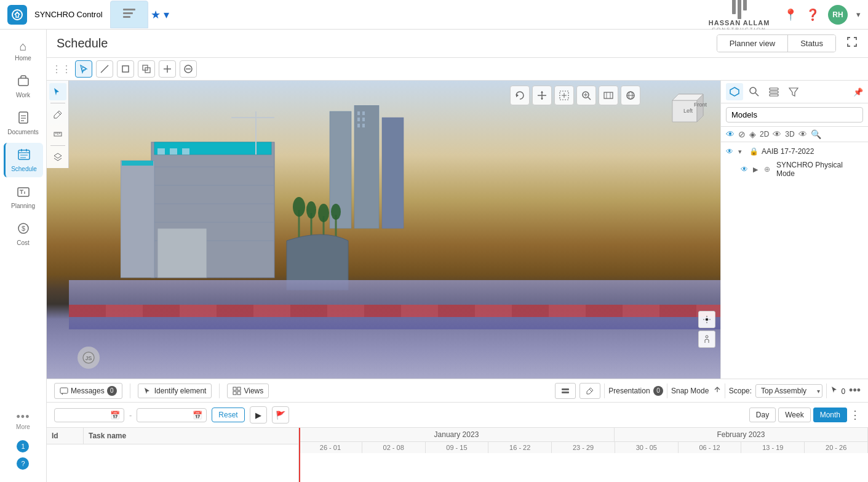 This screenshot has width=868, height=482. I want to click on fullscreen-button, so click(852, 43).